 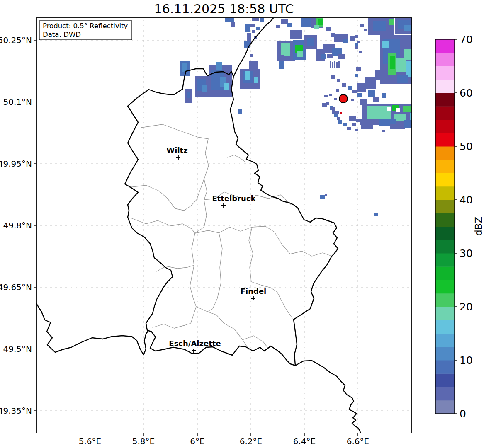 I want to click on country-border-path, so click(x=92, y=329).